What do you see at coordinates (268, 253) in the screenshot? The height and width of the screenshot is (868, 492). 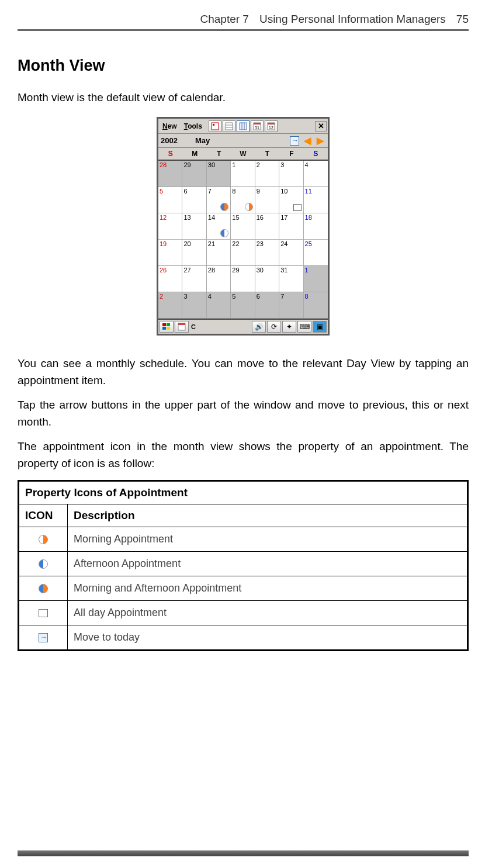 I see `calendar-day-cell: 23` at bounding box center [268, 253].